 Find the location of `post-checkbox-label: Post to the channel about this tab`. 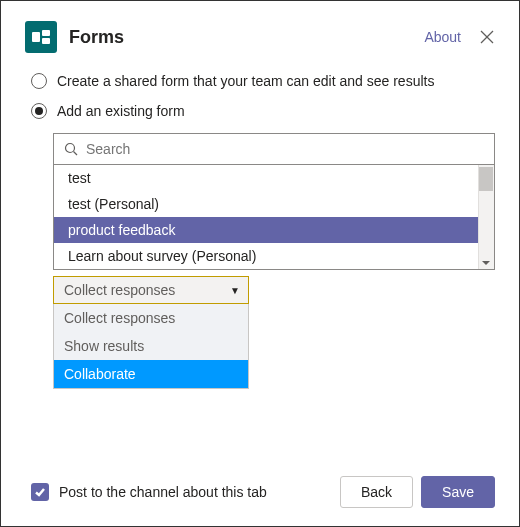

post-checkbox-label: Post to the channel about this tab is located at coordinates (163, 492).